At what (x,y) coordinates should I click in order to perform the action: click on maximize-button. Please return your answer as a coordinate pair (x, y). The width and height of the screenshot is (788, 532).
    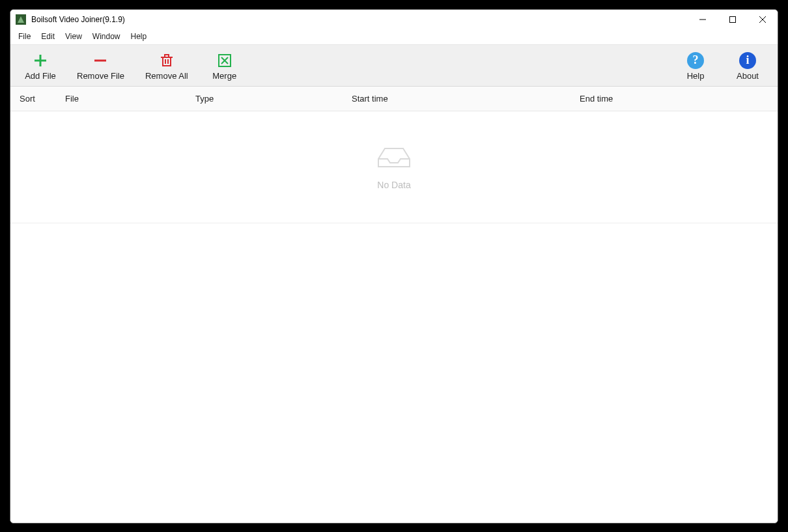
    Looking at the image, I should click on (733, 20).